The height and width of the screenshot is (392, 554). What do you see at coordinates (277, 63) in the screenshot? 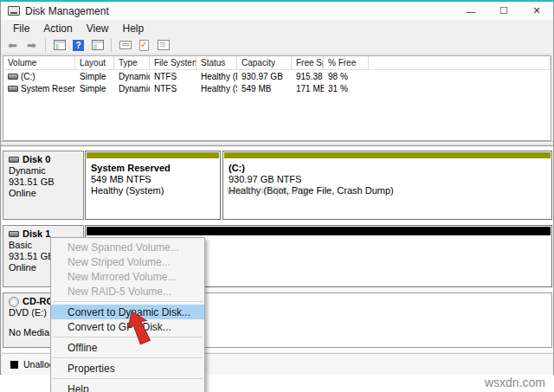
I see `volume-list-header: Volume Layout Type File System Status Ca…` at bounding box center [277, 63].